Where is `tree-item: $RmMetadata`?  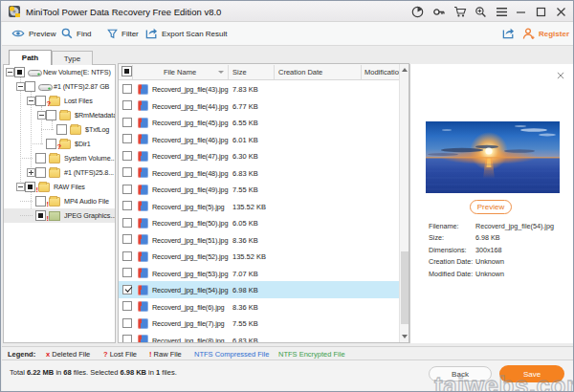 tree-item: $RmMetadata is located at coordinates (59, 115).